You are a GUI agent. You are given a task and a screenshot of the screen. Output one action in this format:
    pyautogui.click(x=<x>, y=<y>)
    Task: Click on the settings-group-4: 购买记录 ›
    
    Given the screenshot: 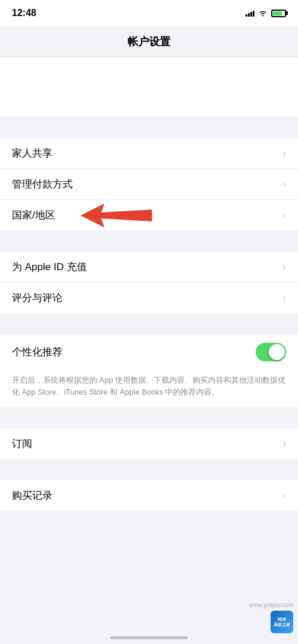 What is the action you would take?
    pyautogui.click(x=149, y=495)
    